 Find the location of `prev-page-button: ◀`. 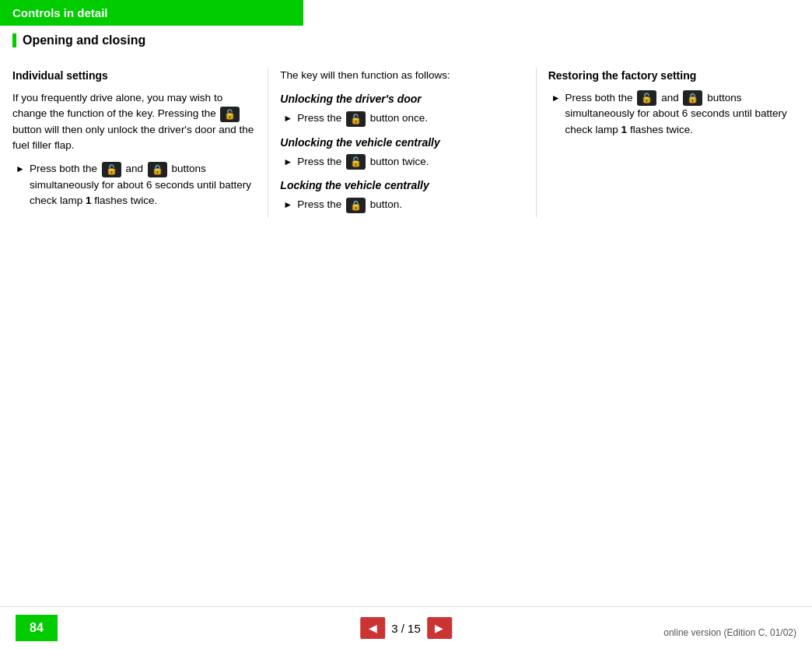

prev-page-button: ◀ is located at coordinates (373, 628).